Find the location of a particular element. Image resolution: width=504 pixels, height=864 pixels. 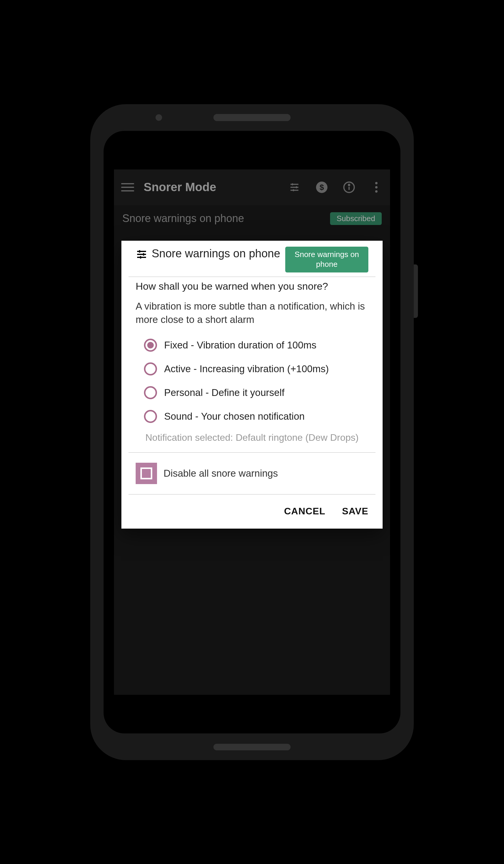

phone-camera is located at coordinates (159, 117).